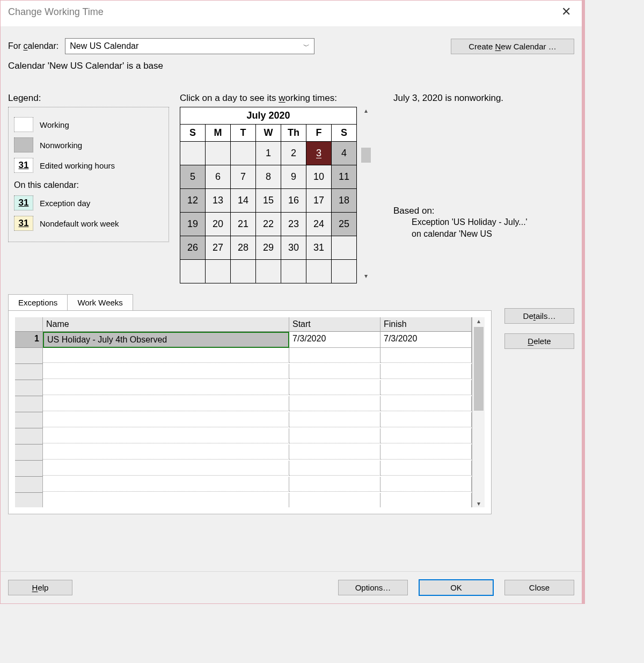 The height and width of the screenshot is (663, 644). I want to click on calendar-month: July 2020, so click(268, 116).